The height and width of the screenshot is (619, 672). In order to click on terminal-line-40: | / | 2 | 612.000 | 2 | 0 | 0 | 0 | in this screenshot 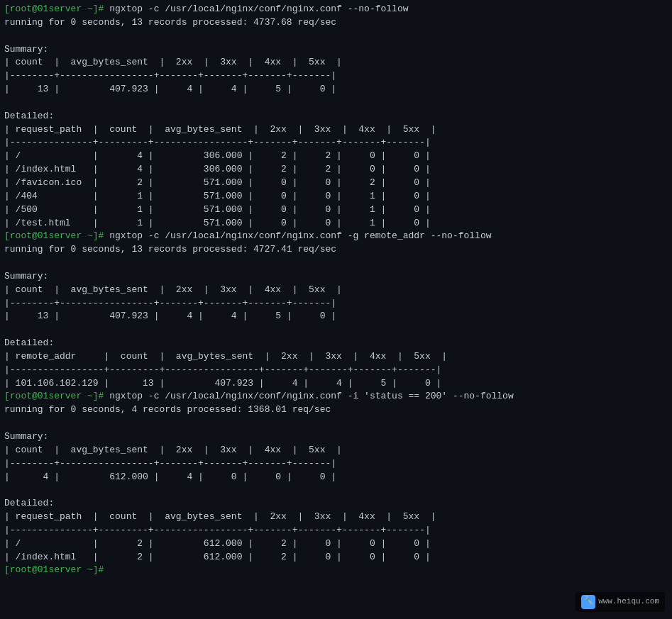, I will do `click(336, 545)`.